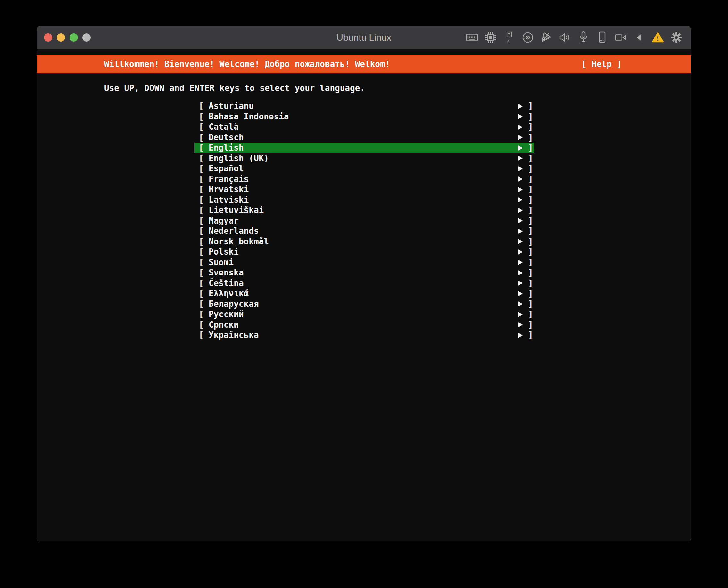 This screenshot has width=728, height=588. I want to click on extra-window-button, so click(87, 37).